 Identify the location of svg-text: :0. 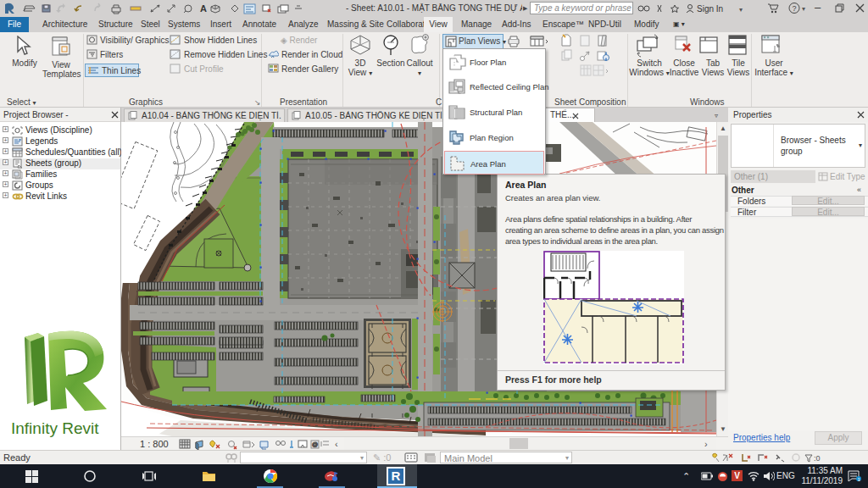
(817, 458).